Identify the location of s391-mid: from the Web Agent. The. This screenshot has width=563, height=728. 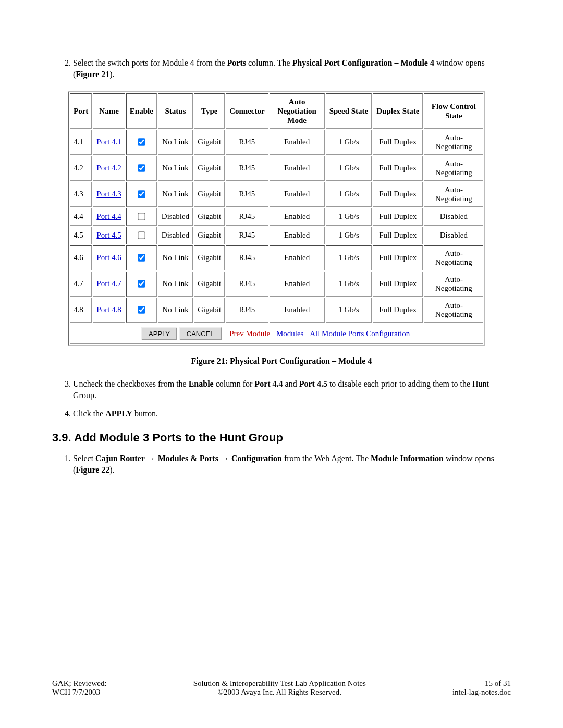
(326, 459).